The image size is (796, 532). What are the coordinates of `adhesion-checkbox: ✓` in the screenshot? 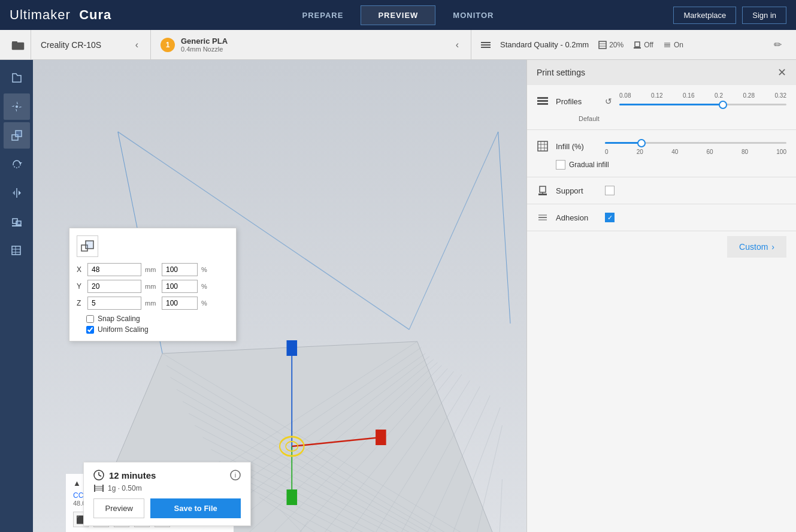 It's located at (610, 217).